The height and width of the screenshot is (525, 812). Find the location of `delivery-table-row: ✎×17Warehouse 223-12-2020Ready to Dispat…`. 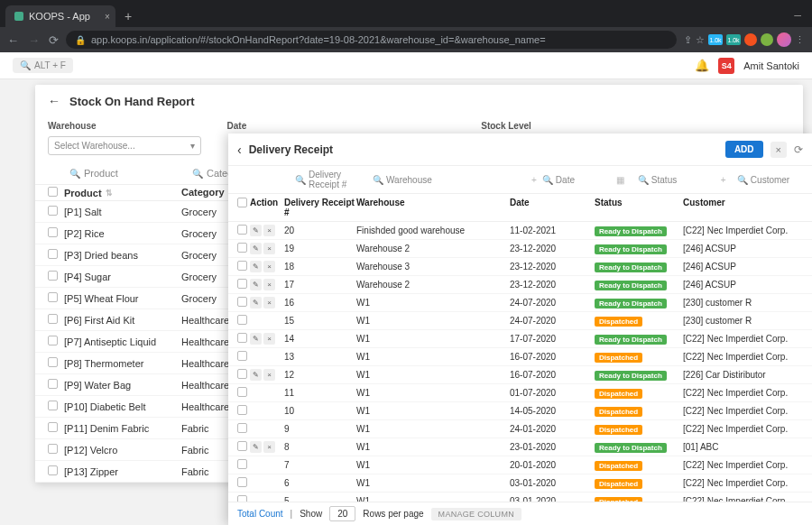

delivery-table-row: ✎×17Warehouse 223-12-2020Ready to Dispat… is located at coordinates (520, 285).